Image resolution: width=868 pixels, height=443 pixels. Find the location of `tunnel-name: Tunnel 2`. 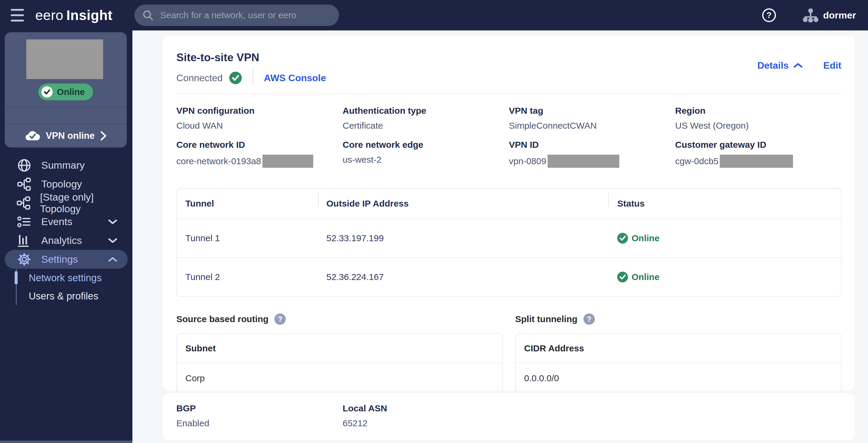

tunnel-name: Tunnel 2 is located at coordinates (247, 277).